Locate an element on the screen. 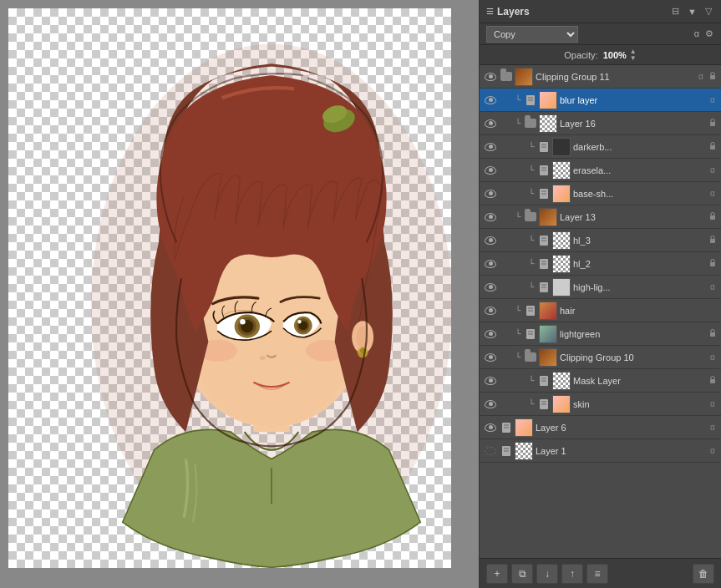 The width and height of the screenshot is (721, 588). layer-item: └skinα is located at coordinates (600, 404).